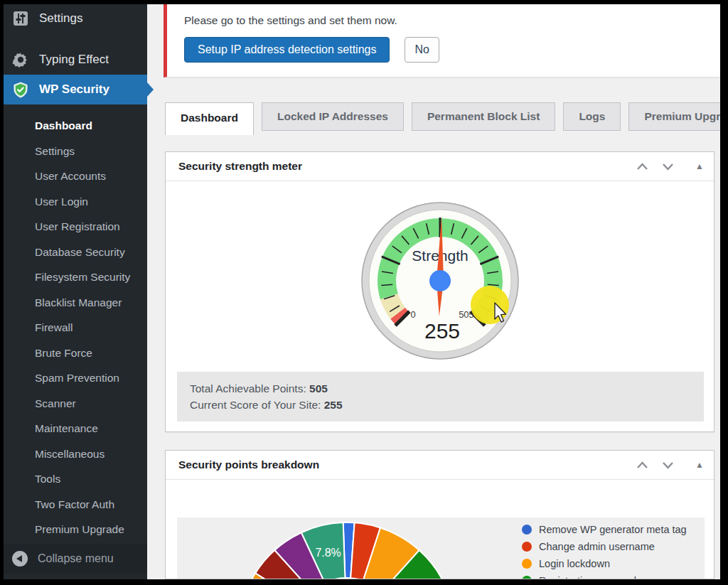 The height and width of the screenshot is (585, 728). Describe the element at coordinates (75, 559) in the screenshot. I see `collapse-menu-button: Collapse menu` at that location.